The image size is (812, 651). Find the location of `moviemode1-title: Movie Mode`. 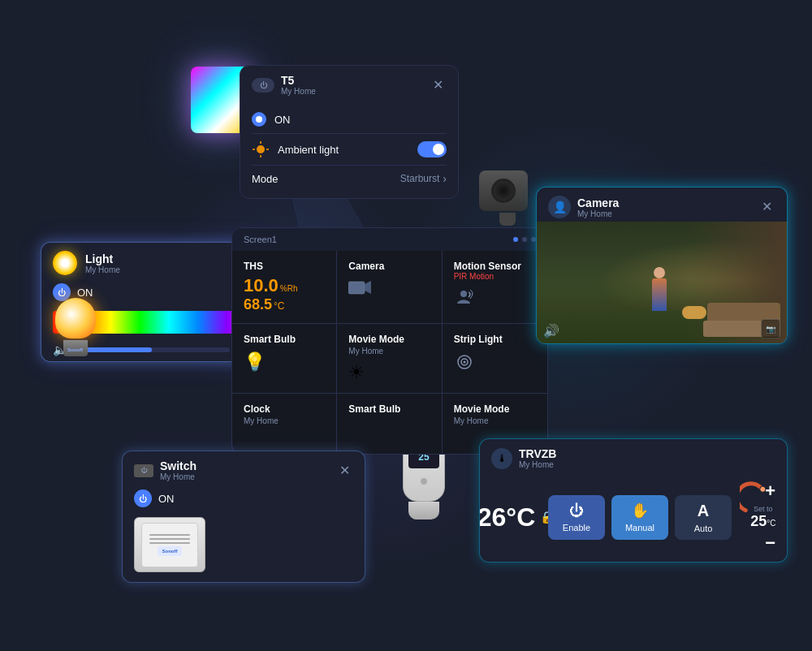

moviemode1-title: Movie Mode is located at coordinates (389, 339).